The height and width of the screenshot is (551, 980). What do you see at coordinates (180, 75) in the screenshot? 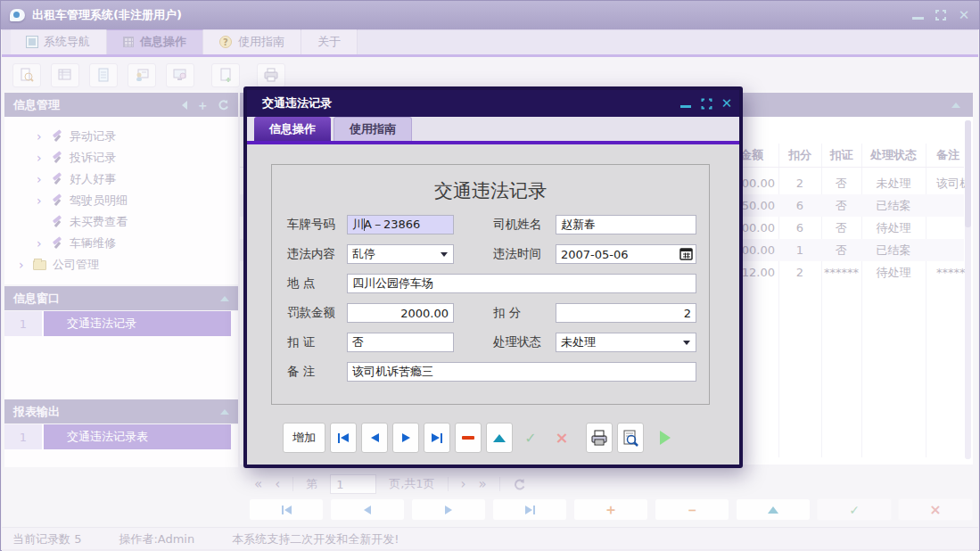
I see `monitor-button` at bounding box center [180, 75].